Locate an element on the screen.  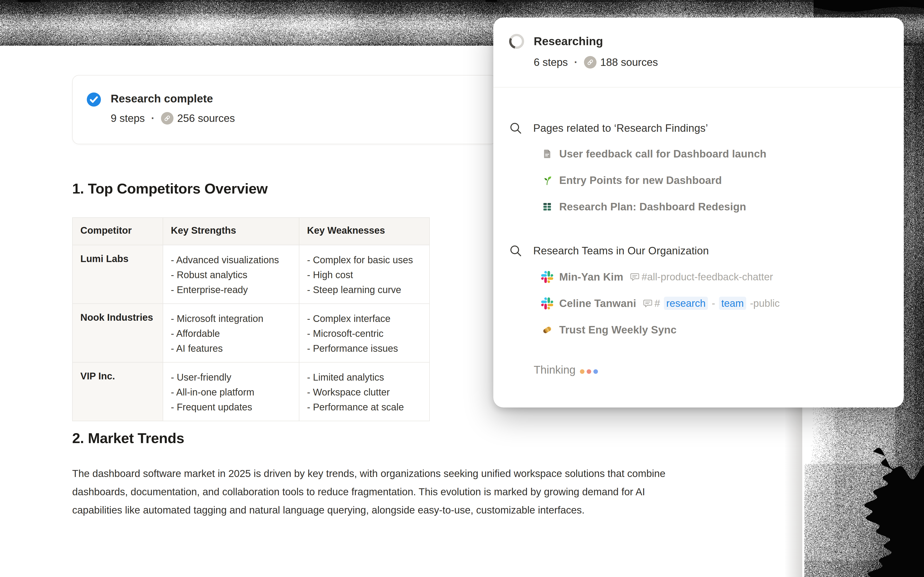
cell-line: - Complex for basic uses is located at coordinates (364, 260).